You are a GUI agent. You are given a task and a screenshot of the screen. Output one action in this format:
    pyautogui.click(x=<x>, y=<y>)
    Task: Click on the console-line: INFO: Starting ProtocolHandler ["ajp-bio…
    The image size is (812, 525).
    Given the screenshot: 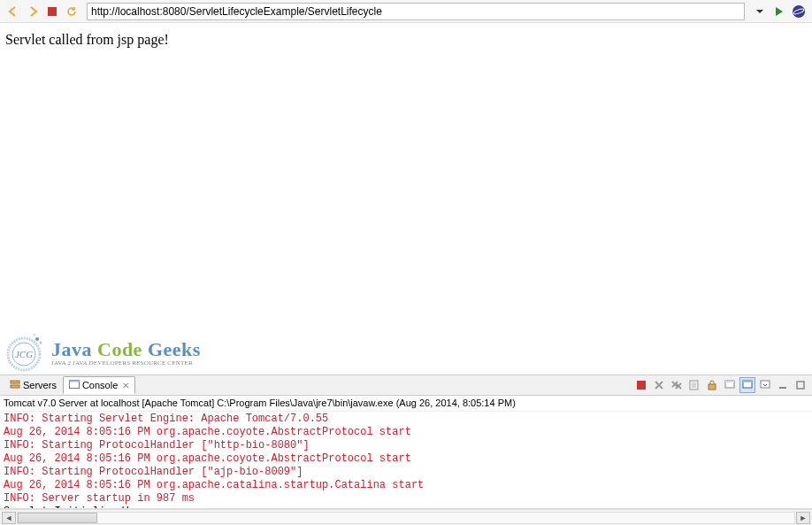 What is the action you would take?
    pyautogui.click(x=406, y=473)
    